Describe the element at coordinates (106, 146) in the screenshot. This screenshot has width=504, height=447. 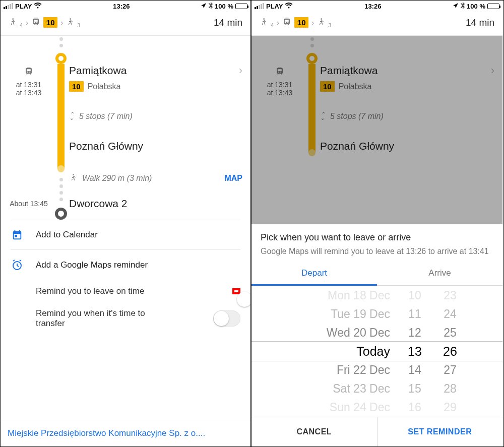
I see `alight-stop: Poznań Główny` at that location.